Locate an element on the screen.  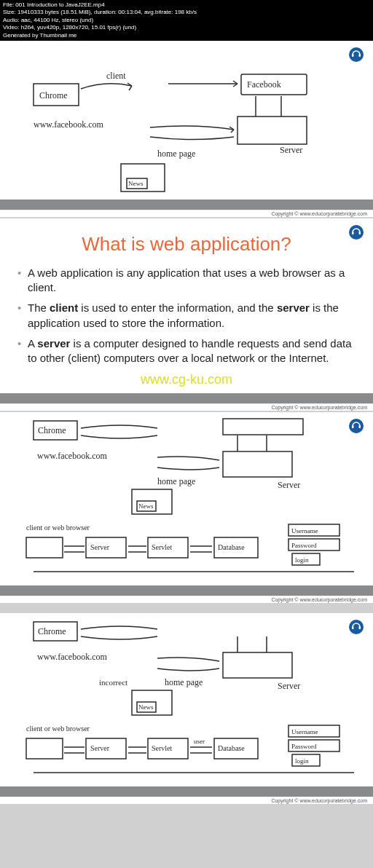
label-client: client is located at coordinates (117, 76).